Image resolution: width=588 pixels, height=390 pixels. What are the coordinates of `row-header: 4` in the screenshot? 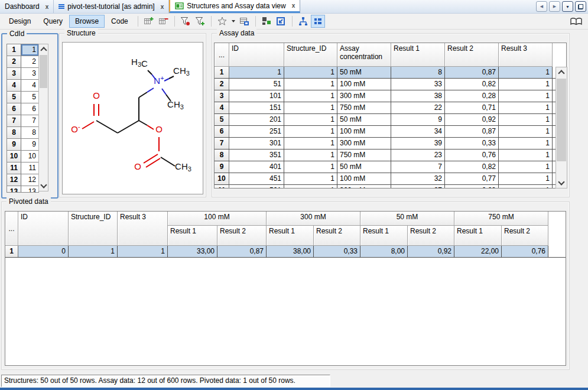 It's located at (14, 85).